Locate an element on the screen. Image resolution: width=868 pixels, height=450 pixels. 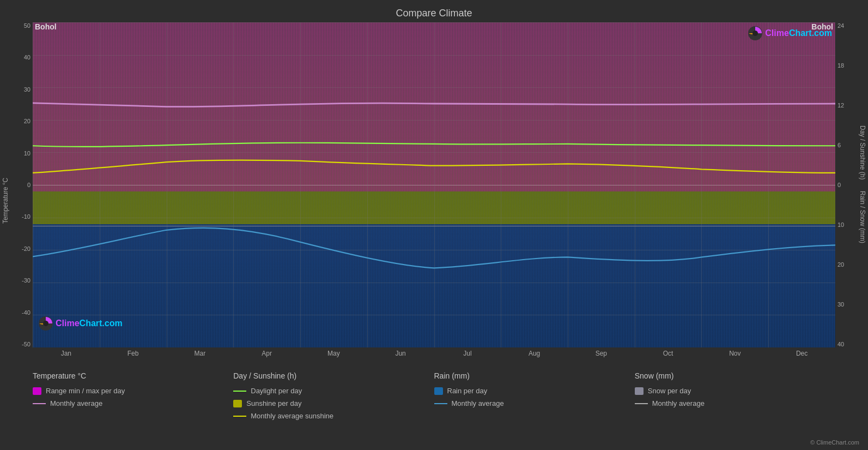
x-axis-nov: Nov is located at coordinates (736, 355).